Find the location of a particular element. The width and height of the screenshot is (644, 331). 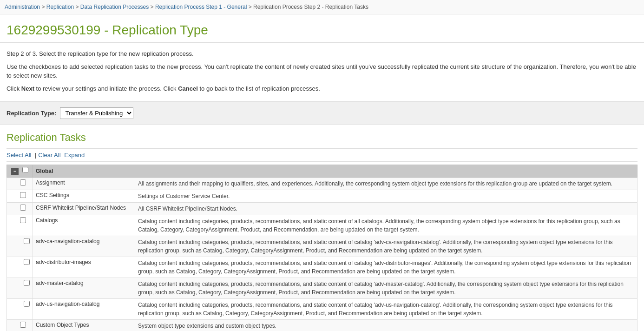

task-assignment-checkbox is located at coordinates (23, 182).